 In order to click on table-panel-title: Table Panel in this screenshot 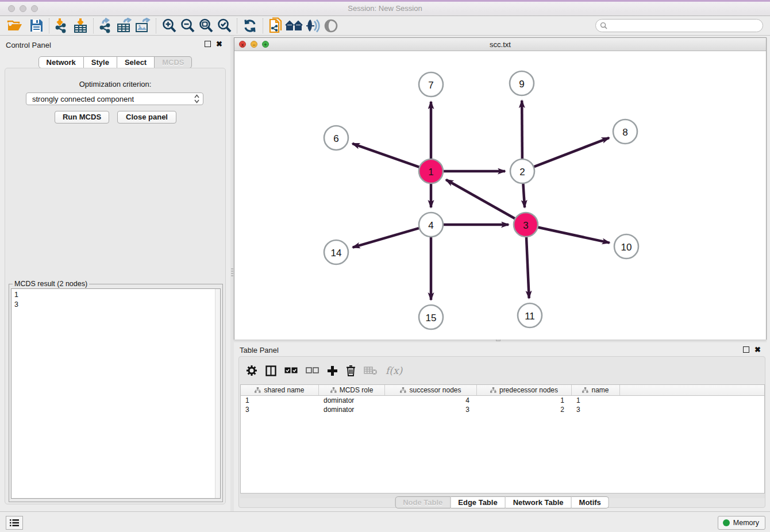, I will do `click(259, 350)`.